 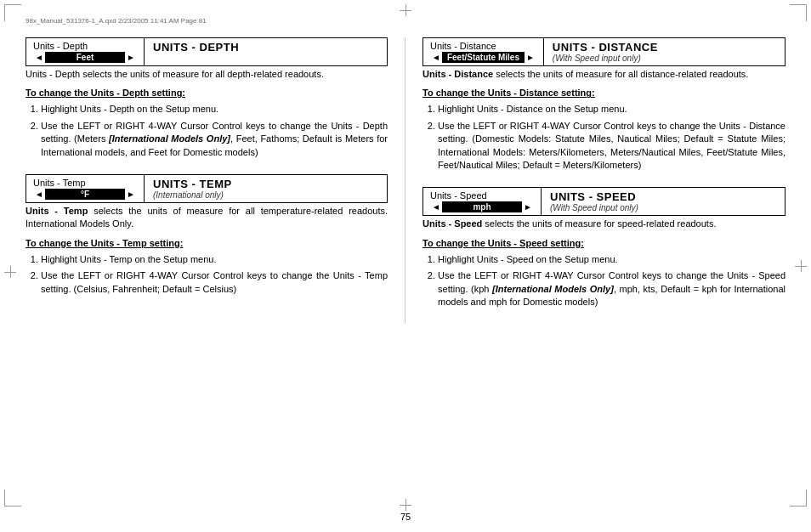 I want to click on temp-arrow-right: ►, so click(x=131, y=194).